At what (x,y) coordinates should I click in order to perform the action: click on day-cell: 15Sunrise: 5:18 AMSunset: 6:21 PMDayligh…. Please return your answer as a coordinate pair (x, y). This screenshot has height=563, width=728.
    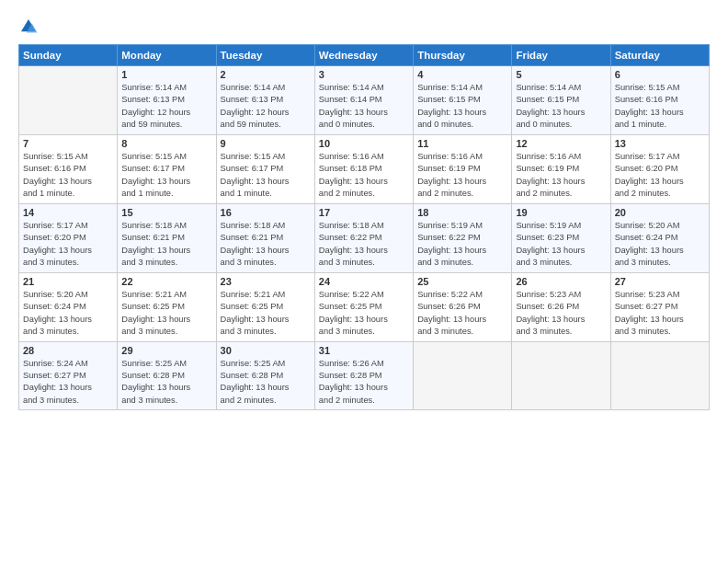
    Looking at the image, I should click on (167, 237).